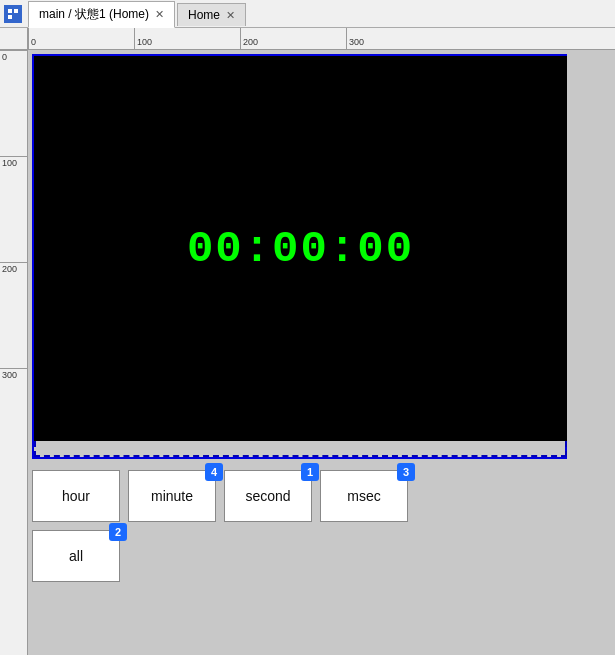 The height and width of the screenshot is (655, 615). I want to click on scene-dashed, so click(300, 449).